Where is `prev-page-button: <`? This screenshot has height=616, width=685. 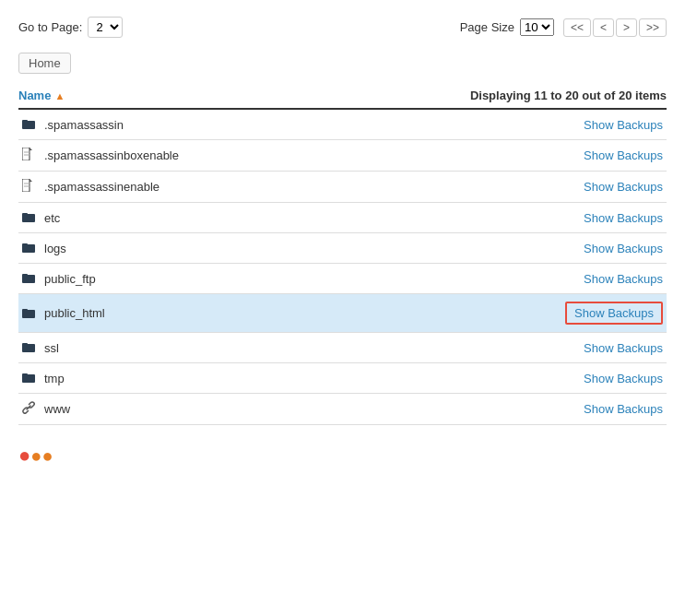
prev-page-button: < is located at coordinates (603, 28).